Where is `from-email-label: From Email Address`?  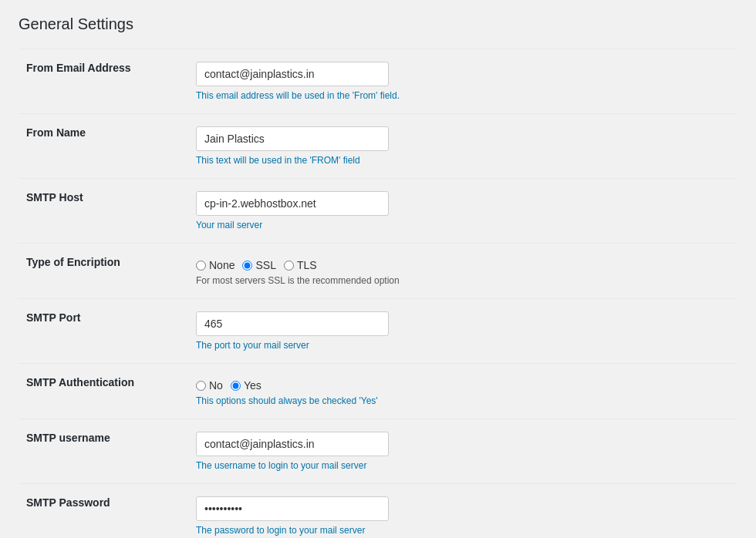 from-email-label: From Email Address is located at coordinates (103, 82).